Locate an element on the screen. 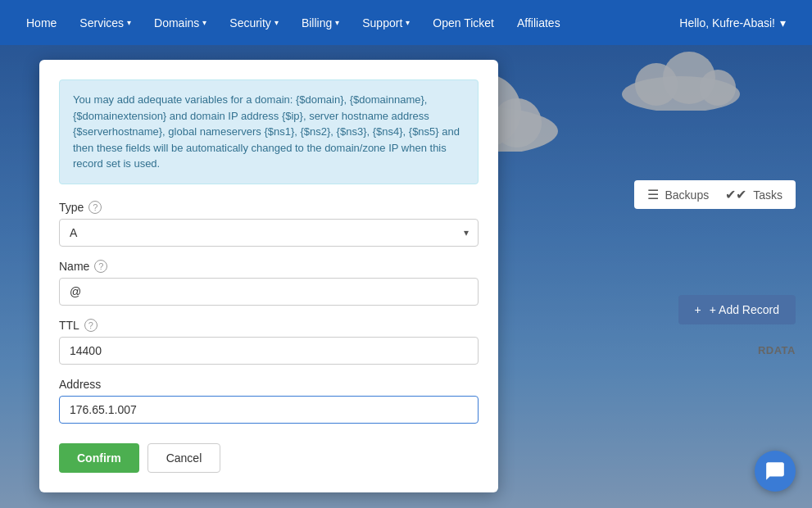  domains-dropdown-arrow: ▾ is located at coordinates (205, 23).